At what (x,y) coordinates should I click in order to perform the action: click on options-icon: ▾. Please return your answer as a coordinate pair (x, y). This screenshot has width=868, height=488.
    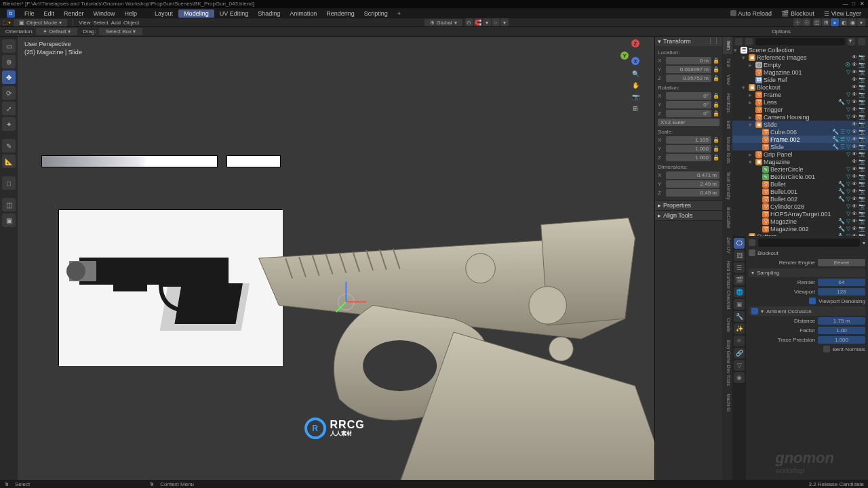
    Looking at the image, I should click on (864, 243).